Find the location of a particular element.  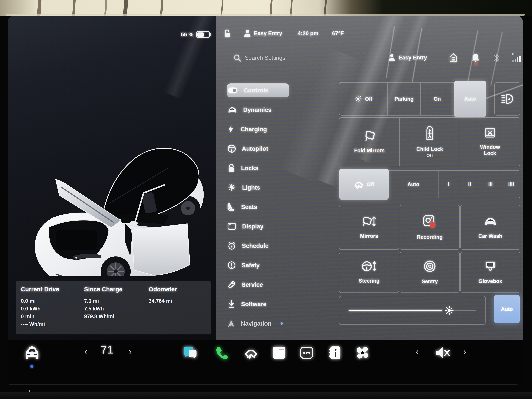

search-icon is located at coordinates (237, 58).